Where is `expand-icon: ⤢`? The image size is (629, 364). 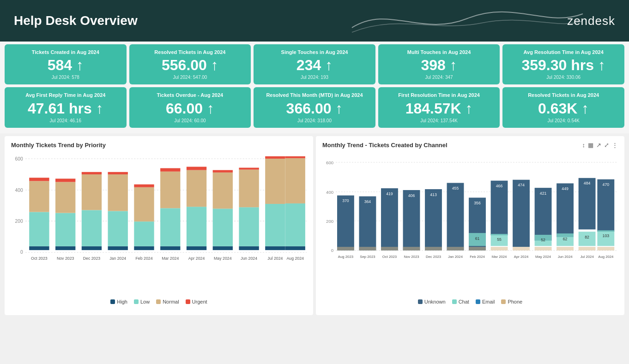
expand-icon: ⤢ is located at coordinates (607, 145).